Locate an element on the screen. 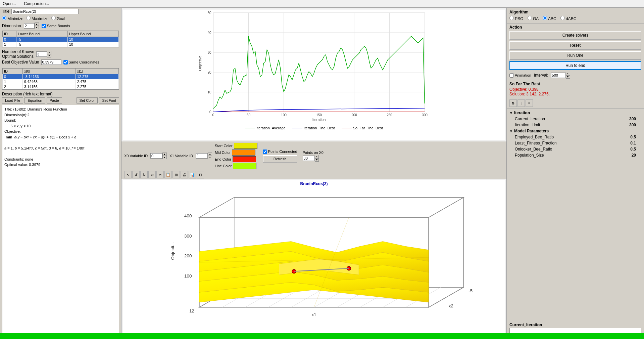 Image resolution: width=644 pixels, height=339 pixels. end-color-label: End Color is located at coordinates (223, 159).